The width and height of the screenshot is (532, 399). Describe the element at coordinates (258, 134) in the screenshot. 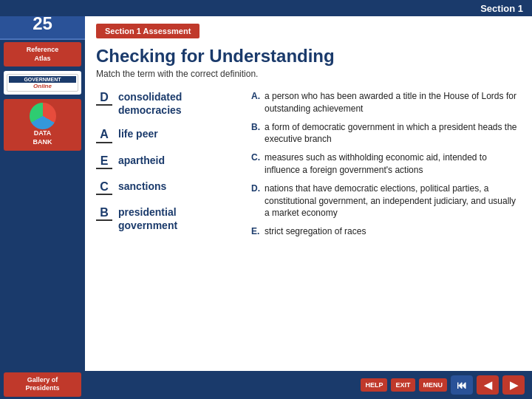

I see `def-letter: B.` at that location.